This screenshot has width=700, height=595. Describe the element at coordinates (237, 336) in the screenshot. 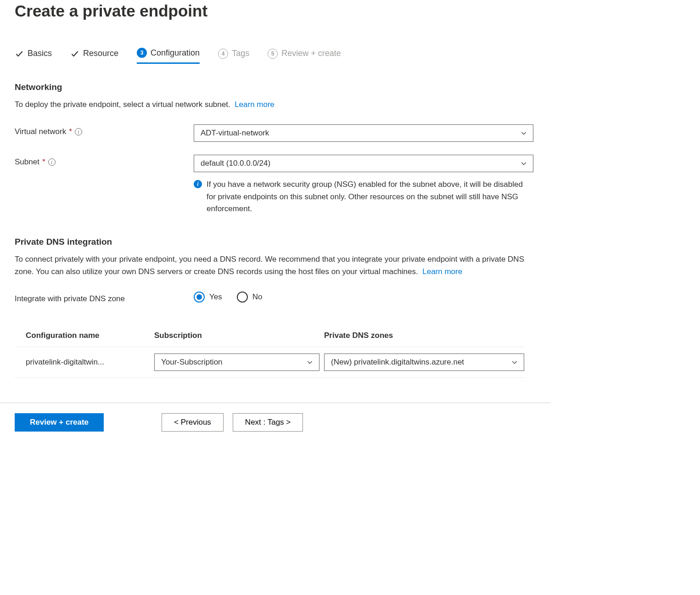

I see `table-header-subscription: Subscription` at that location.